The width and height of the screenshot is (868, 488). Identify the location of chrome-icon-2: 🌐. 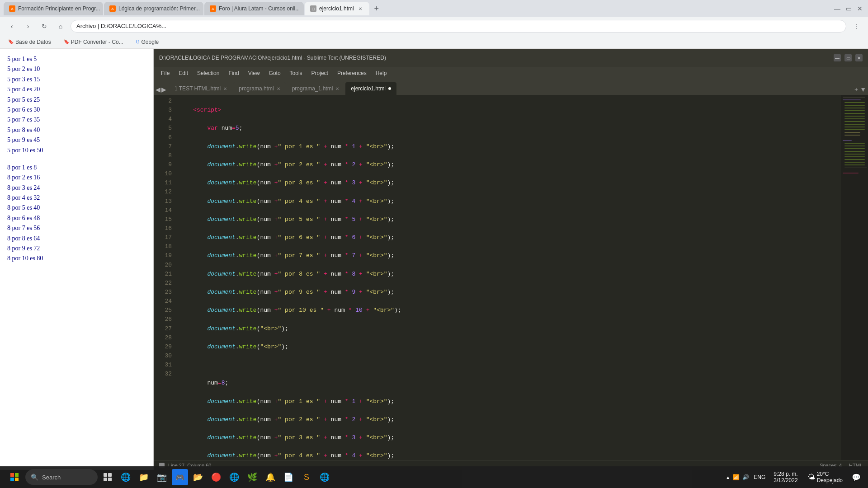
(325, 477).